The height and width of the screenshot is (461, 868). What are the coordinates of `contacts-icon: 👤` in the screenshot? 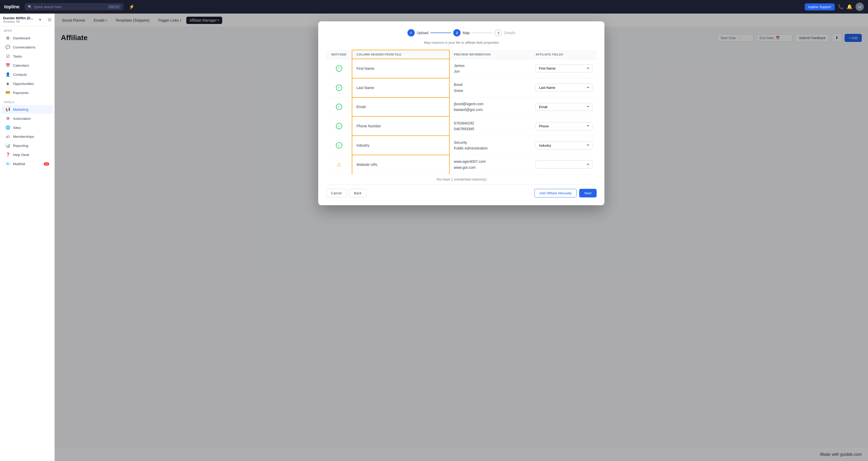 It's located at (8, 75).